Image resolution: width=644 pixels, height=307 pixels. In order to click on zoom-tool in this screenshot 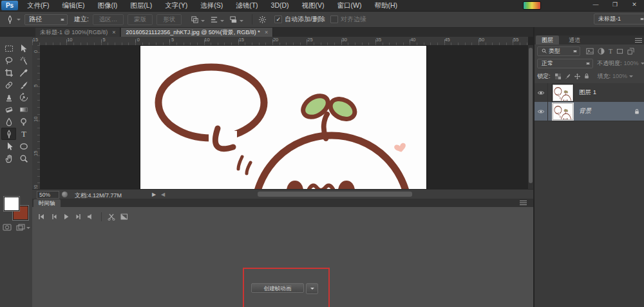, I will do `click(23, 159)`.